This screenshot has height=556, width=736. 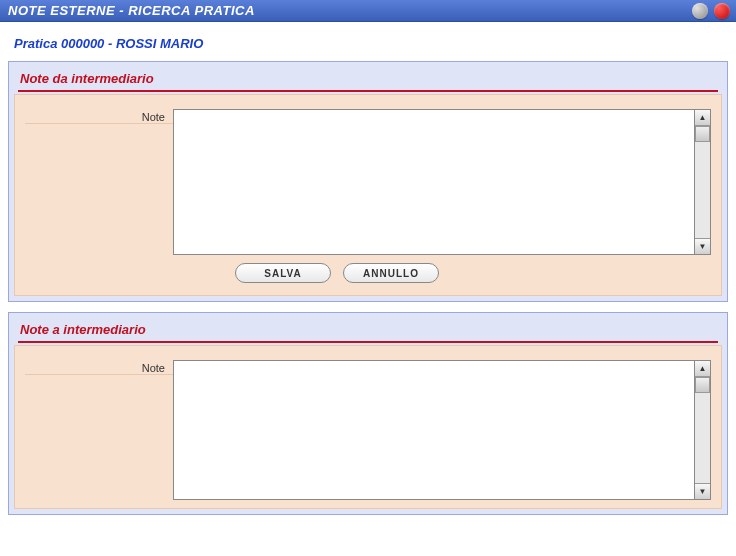 I want to click on button-row-da: SALVA ANNULLO, so click(x=473, y=273).